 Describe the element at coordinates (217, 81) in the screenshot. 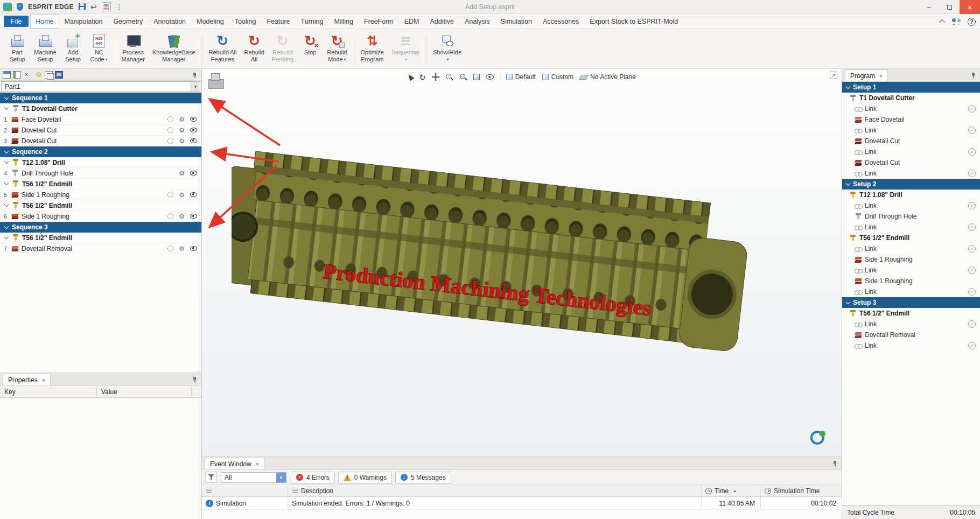

I see `machine-indicator-icon` at that location.